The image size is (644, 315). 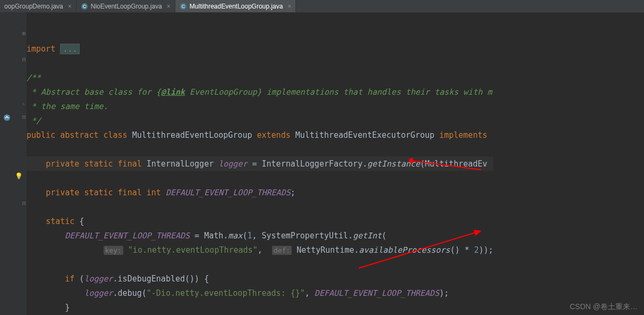 I want to click on tab-file-1: oopGroupDemo.java ×, so click(x=38, y=6).